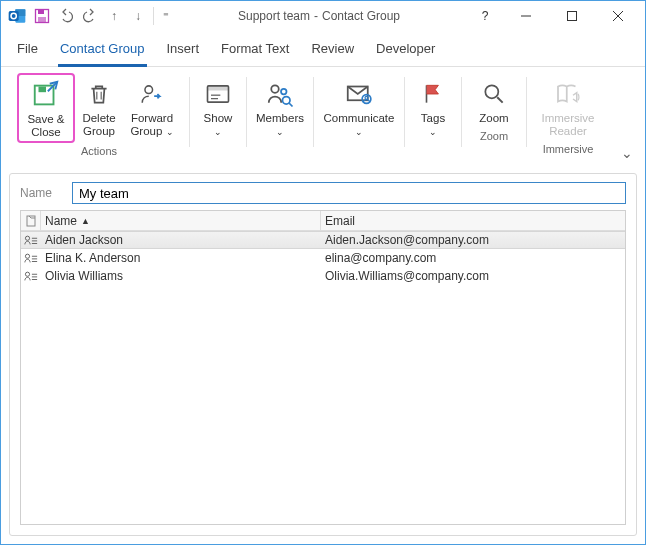 This screenshot has width=646, height=545. What do you see at coordinates (323, 240) in the screenshot?
I see `table-row: Aiden JacksonAiden.Jackson@company.com` at bounding box center [323, 240].